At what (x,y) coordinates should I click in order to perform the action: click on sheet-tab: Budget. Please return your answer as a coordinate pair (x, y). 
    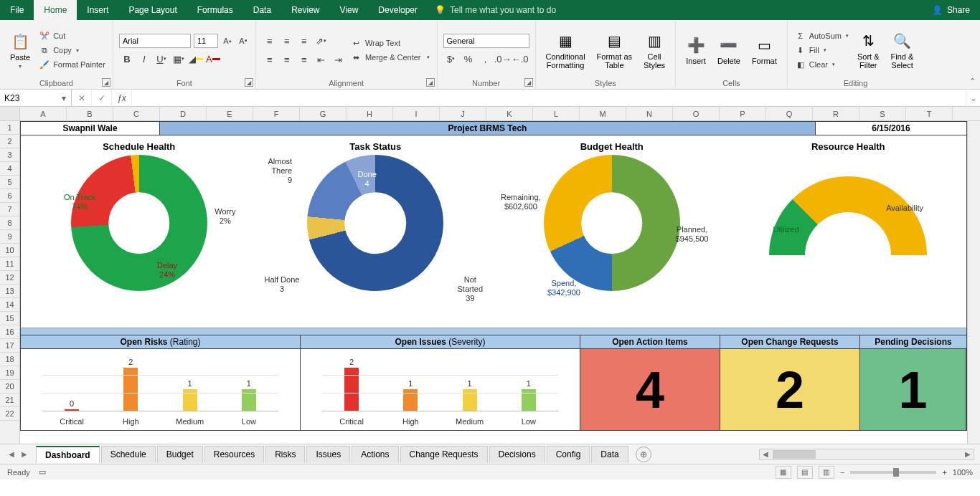
    Looking at the image, I should click on (180, 454).